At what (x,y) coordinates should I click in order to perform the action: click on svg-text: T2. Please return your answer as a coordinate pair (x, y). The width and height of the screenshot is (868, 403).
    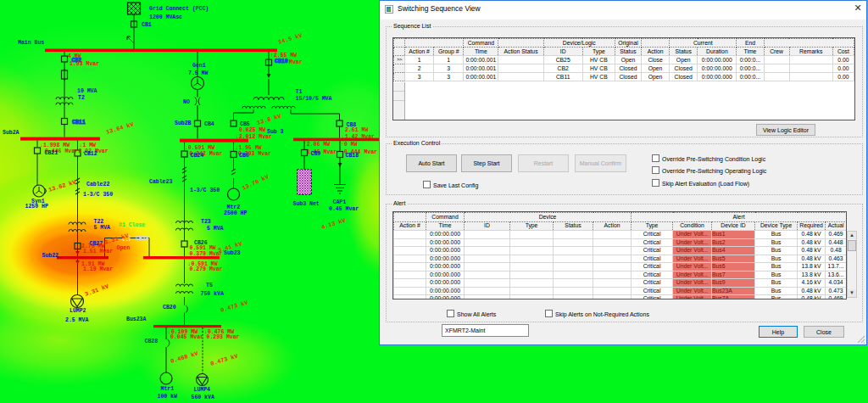
    Looking at the image, I should click on (81, 98).